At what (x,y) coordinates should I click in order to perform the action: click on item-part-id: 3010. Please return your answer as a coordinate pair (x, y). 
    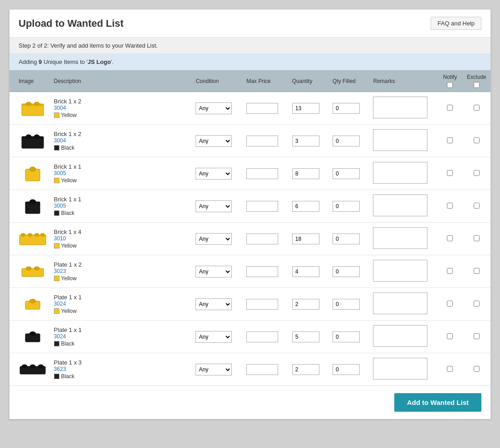
    Looking at the image, I should click on (123, 239).